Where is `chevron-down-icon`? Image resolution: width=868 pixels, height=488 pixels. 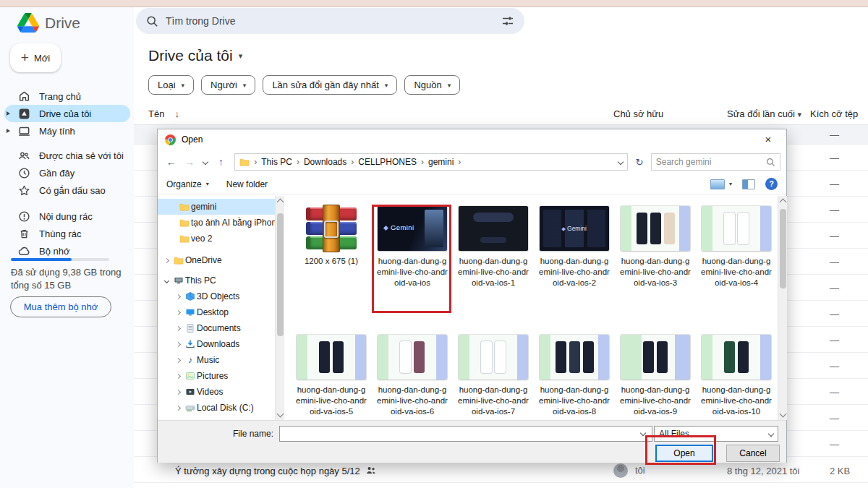
chevron-down-icon is located at coordinates (166, 281).